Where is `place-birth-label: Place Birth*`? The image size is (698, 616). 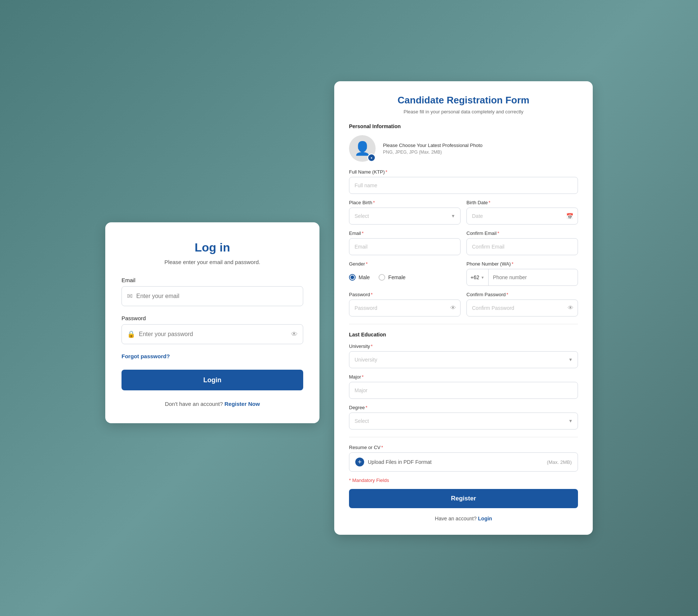
place-birth-label: Place Birth* is located at coordinates (405, 202).